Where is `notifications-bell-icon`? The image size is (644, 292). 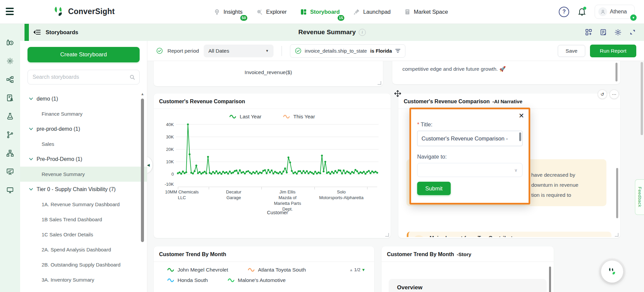 notifications-bell-icon is located at coordinates (582, 12).